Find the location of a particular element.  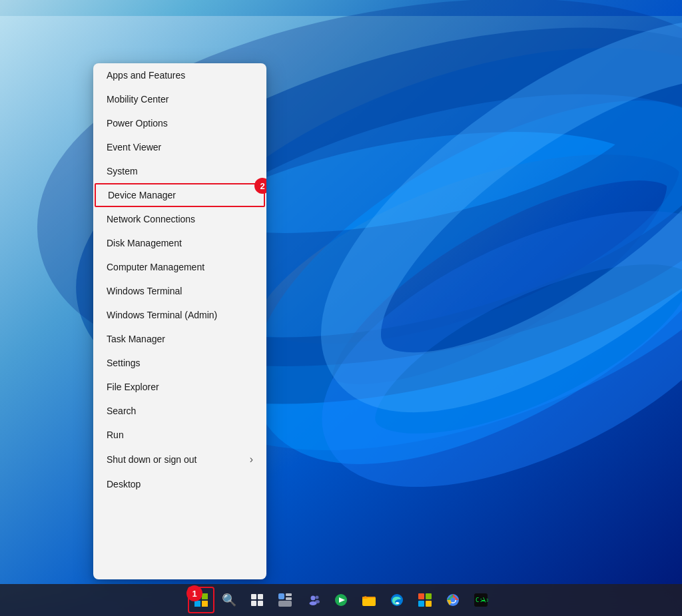

menu-item-label-computer-management: Computer Management is located at coordinates (156, 267).